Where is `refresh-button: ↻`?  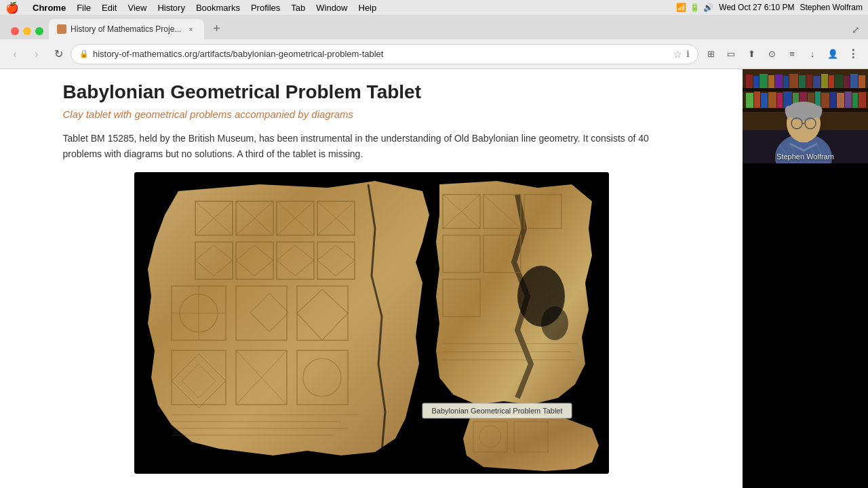 refresh-button: ↻ is located at coordinates (58, 54).